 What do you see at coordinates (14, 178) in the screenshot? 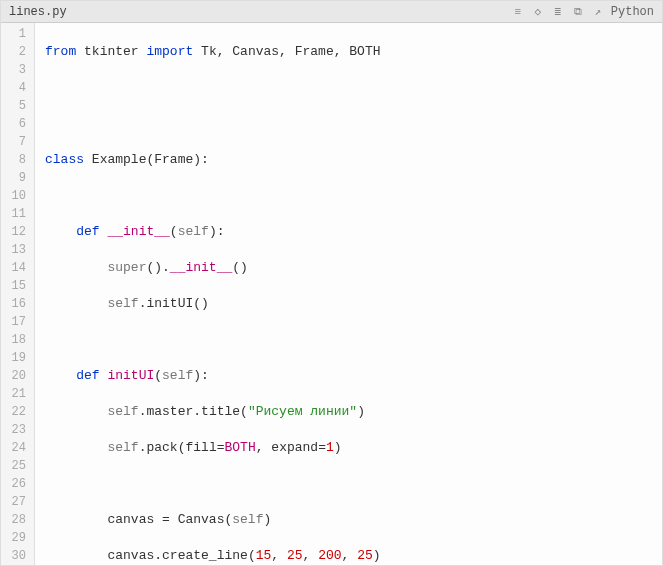
I see `line-number: 9` at bounding box center [14, 178].